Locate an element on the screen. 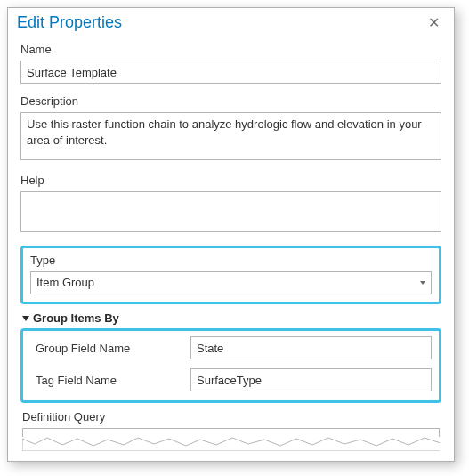 The height and width of the screenshot is (476, 469). type-label: Type is located at coordinates (231, 260).